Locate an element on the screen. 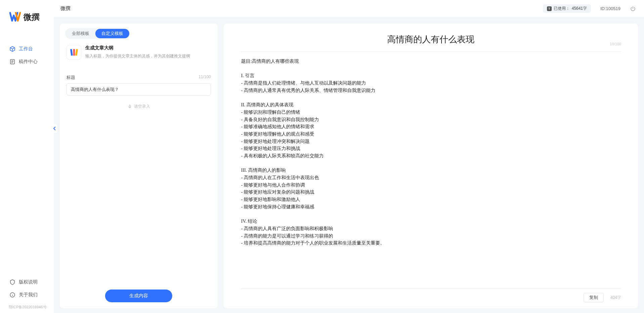 The image size is (644, 313). sidebar-item-drafts: 稿件中心 is located at coordinates (27, 62).